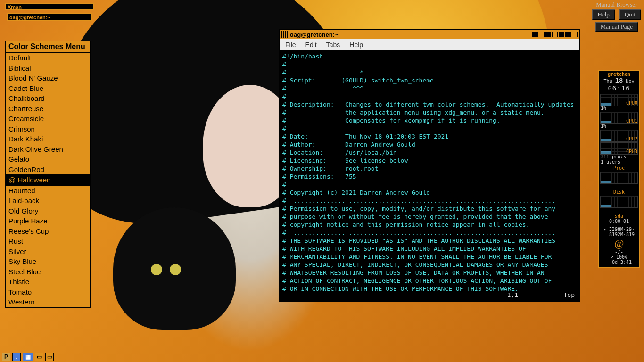 The height and width of the screenshot is (362, 644). Describe the element at coordinates (48, 58) in the screenshot. I see `menu-item: Default` at that location.